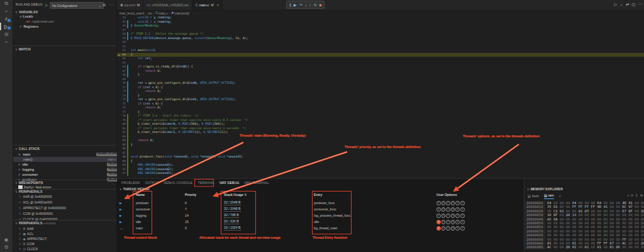  Describe the element at coordinates (6, 11) in the screenshot. I see `search-icon: ⌕` at that location.